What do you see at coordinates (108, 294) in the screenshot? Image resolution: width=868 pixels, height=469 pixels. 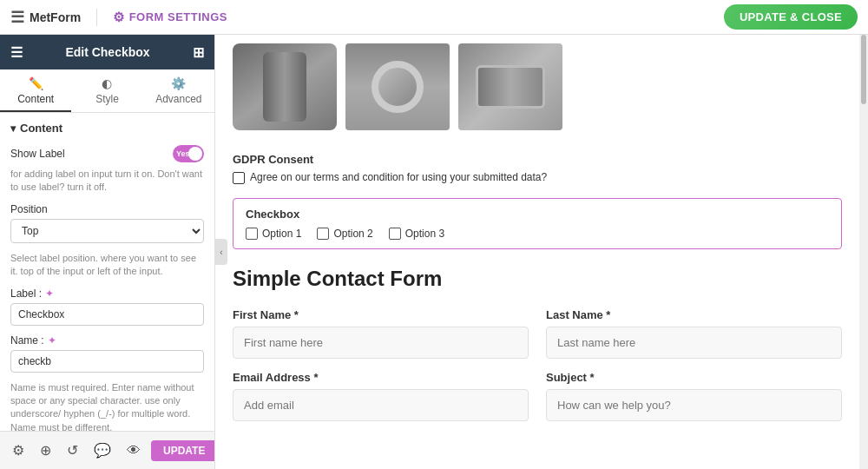 I see `label-field-label-row: Label : ✦` at bounding box center [108, 294].